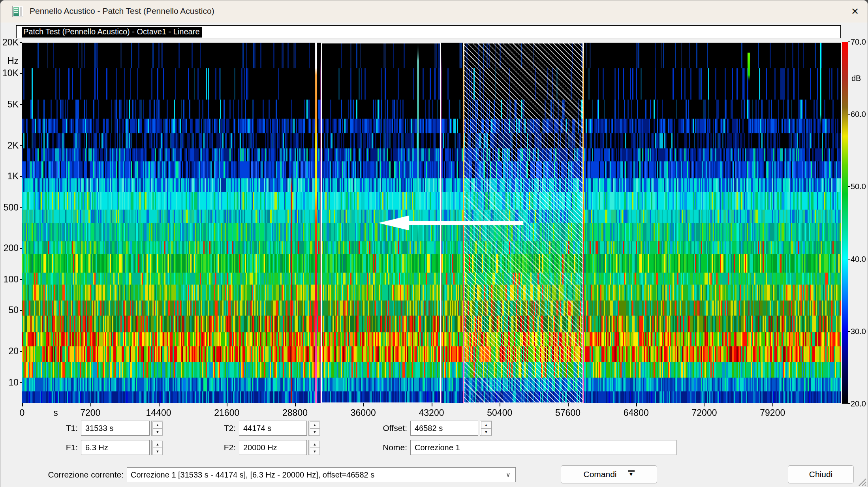 The height and width of the screenshot is (487, 868). I want to click on title-bar: Pennello Acustico - Patch Test (Pennello…, so click(434, 11).